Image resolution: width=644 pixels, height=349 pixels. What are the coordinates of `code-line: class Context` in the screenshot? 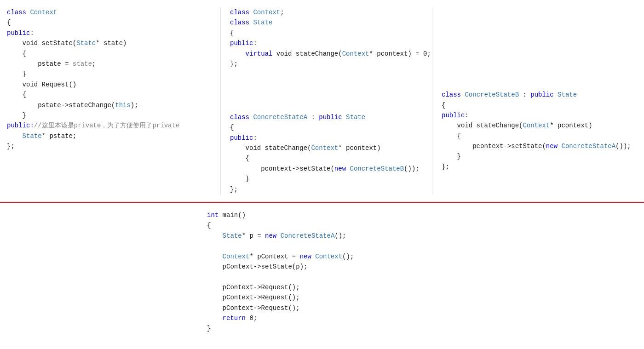 It's located at (109, 12).